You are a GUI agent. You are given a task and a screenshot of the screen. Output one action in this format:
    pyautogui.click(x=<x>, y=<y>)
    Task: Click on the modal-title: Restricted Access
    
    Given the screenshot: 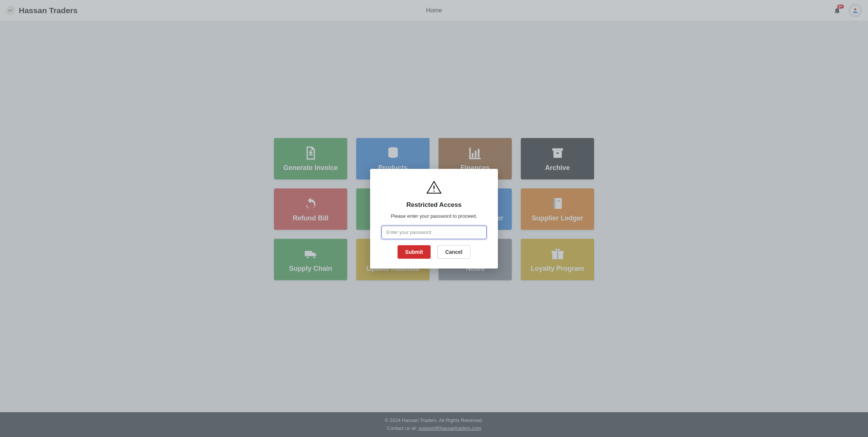 What is the action you would take?
    pyautogui.click(x=434, y=205)
    